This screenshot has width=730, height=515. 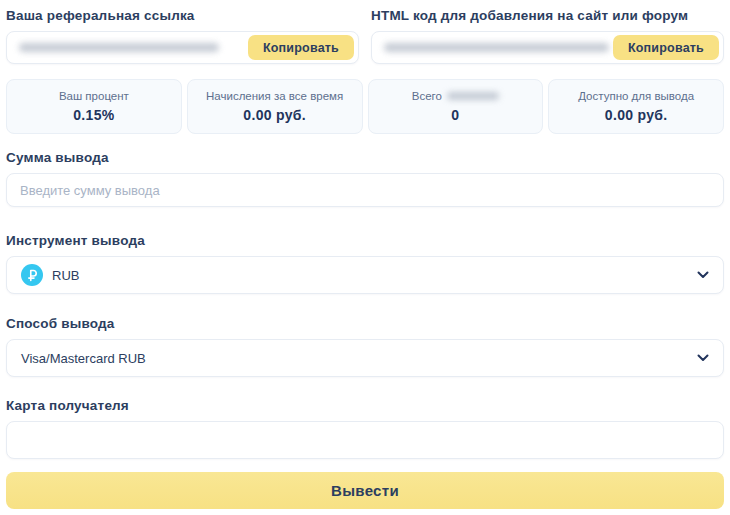 What do you see at coordinates (636, 96) in the screenshot?
I see `stat-label-text: Доступно для вывода` at bounding box center [636, 96].